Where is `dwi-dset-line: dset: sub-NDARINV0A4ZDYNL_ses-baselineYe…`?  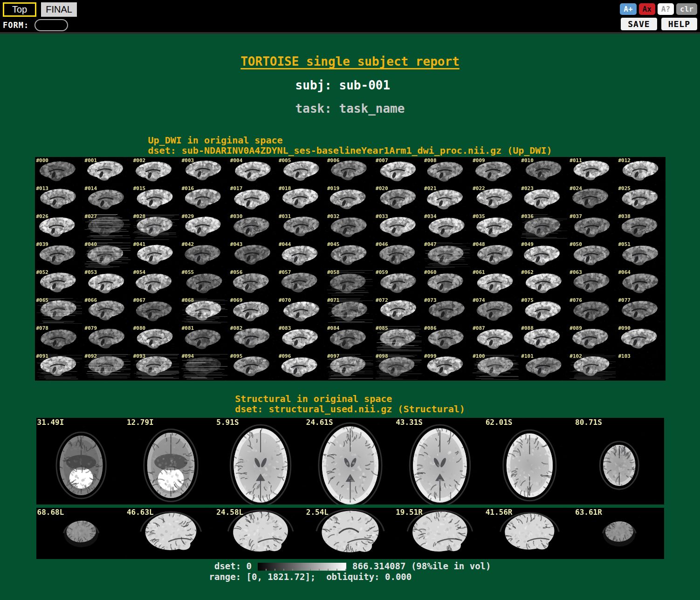
dwi-dset-line: dset: sub-NDARINV0A4ZDYNL_ses-baselineYe… is located at coordinates (350, 150).